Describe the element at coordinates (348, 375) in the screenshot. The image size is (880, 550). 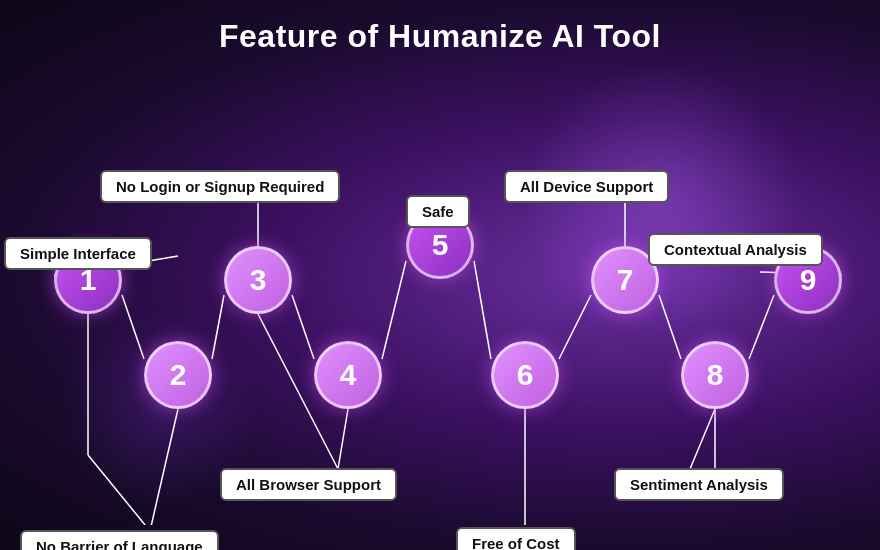
I see `circle-4: 4` at that location.